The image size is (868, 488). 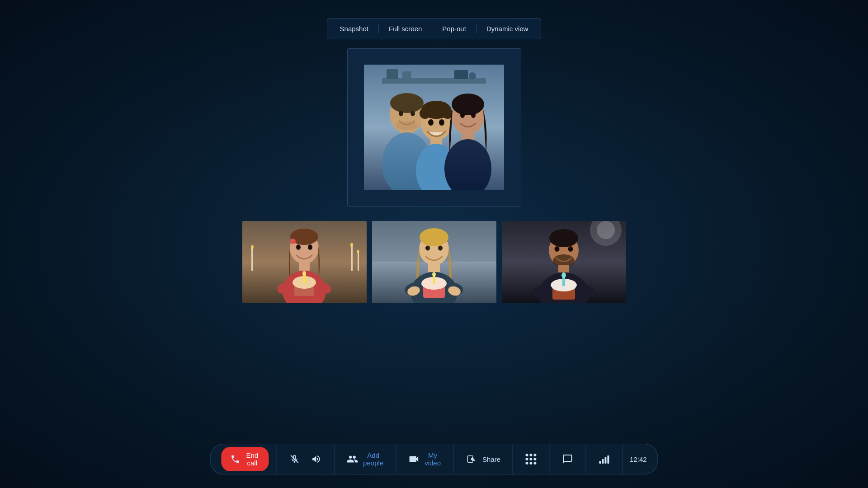 What do you see at coordinates (604, 459) in the screenshot?
I see `signal-button` at bounding box center [604, 459].